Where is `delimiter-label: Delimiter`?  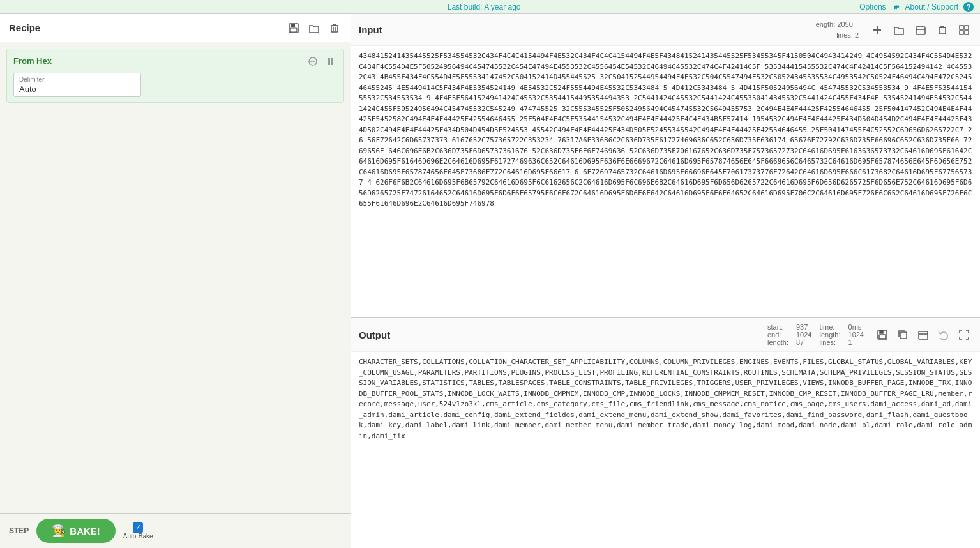 delimiter-label: Delimiter is located at coordinates (77, 79).